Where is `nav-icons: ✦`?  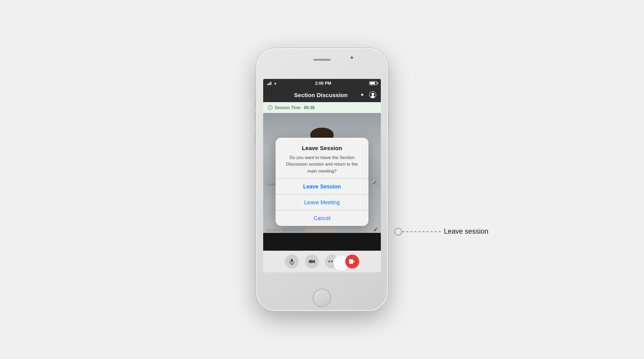 nav-icons: ✦ is located at coordinates (368, 95).